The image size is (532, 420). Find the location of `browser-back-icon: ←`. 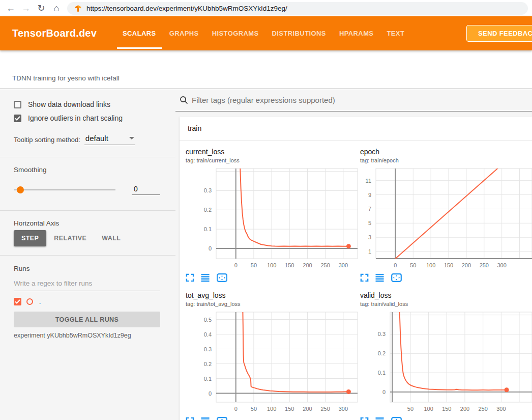

browser-back-icon: ← is located at coordinates (11, 8).